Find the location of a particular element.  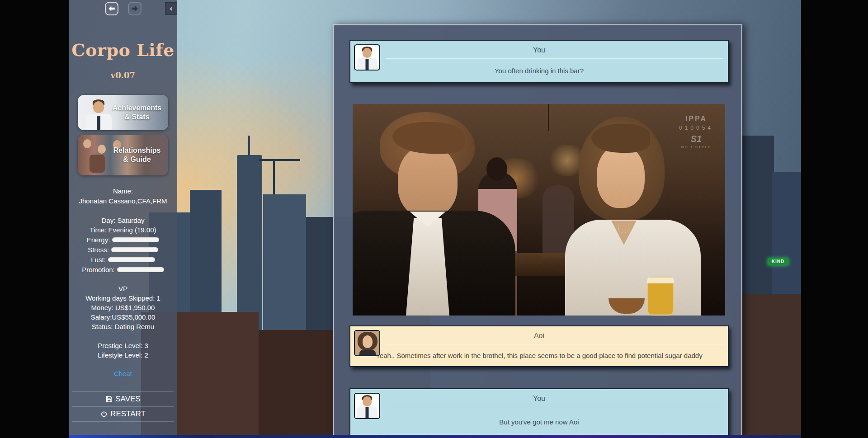

message-text: But you've got me now Aoi is located at coordinates (539, 422).